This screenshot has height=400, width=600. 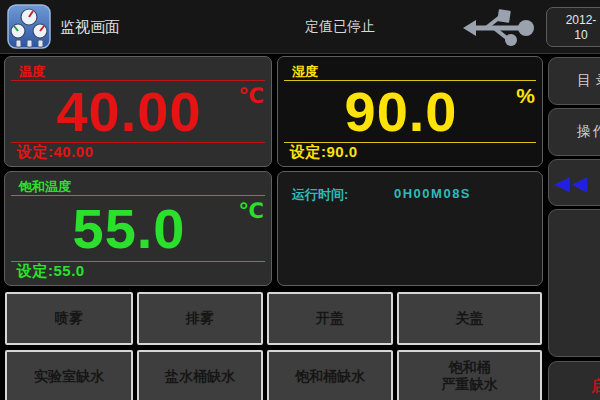 What do you see at coordinates (574, 36) in the screenshot?
I see `date-line2: 10` at bounding box center [574, 36].